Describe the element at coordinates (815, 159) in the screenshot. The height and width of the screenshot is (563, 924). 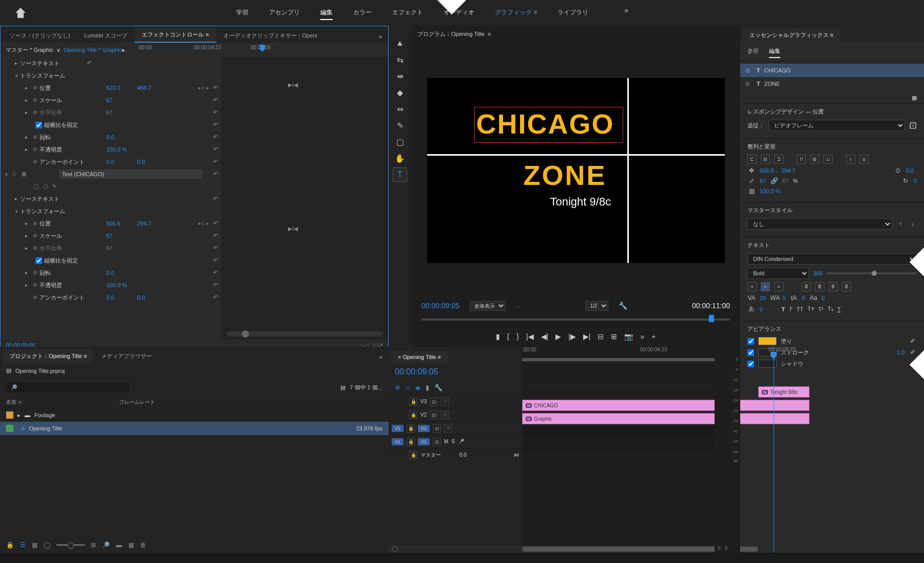
I see `align-vcenter-icon: ⊞` at that location.